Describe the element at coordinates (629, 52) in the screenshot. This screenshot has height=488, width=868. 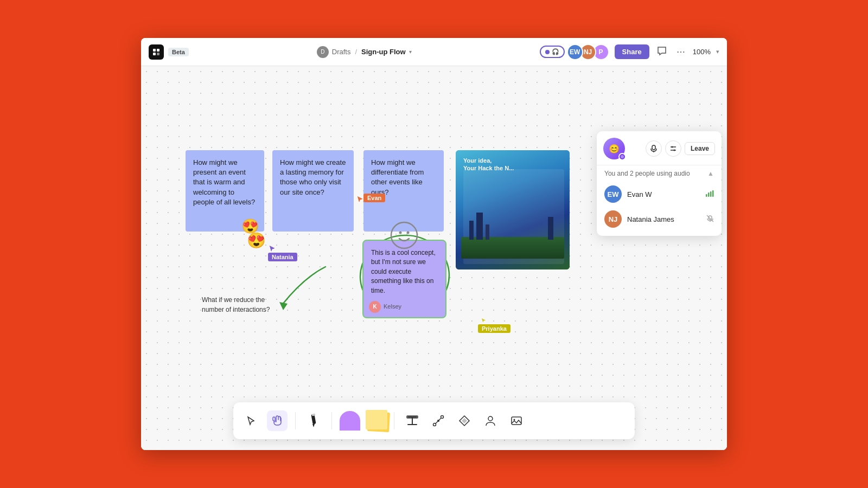
I see `toolbar-right: 🎧 EW NJ P Share ⋯ 100% ▾` at that location.